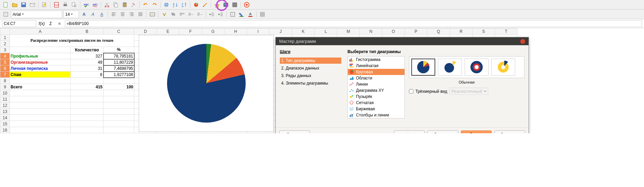 The height and width of the screenshot is (187, 644). What do you see at coordinates (56, 5) in the screenshot?
I see `pdf-icon: PDF` at bounding box center [56, 5].